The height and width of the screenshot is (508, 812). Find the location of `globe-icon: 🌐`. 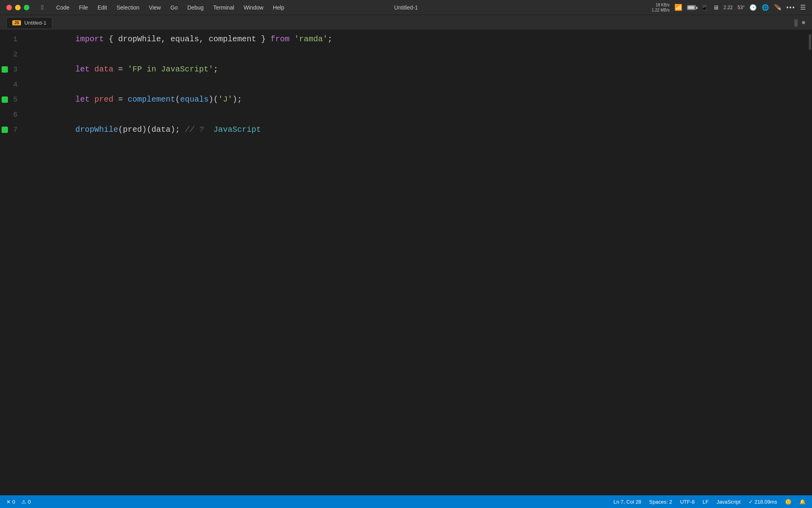

globe-icon: 🌐 is located at coordinates (765, 8).